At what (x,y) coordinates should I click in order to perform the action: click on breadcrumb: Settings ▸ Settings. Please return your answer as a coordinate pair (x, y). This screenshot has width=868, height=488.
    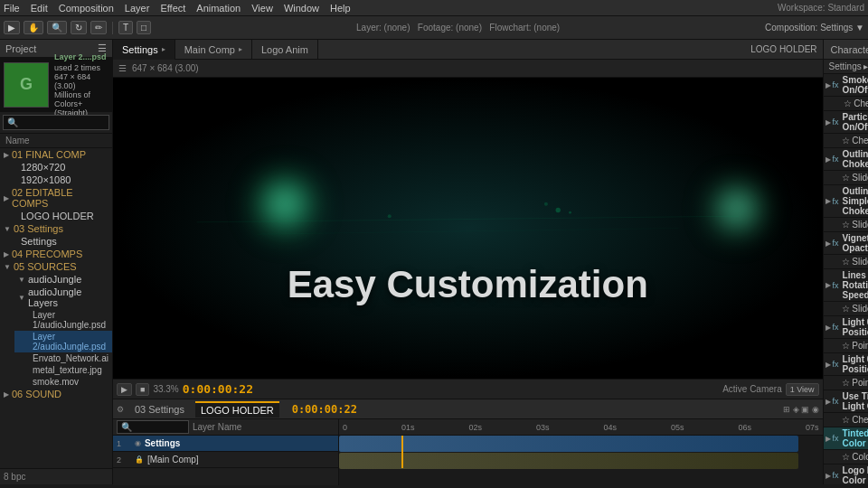
    Looking at the image, I should click on (848, 67).